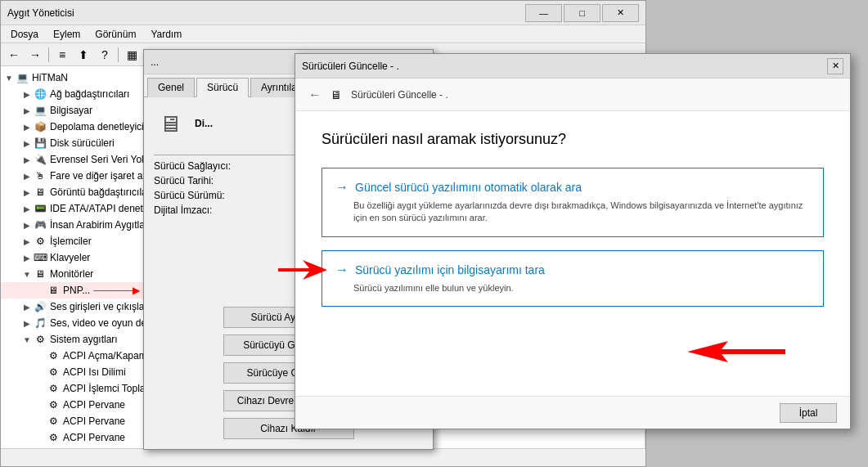  Describe the element at coordinates (71, 110) in the screenshot. I see `label-1: Bilgisayar` at that location.